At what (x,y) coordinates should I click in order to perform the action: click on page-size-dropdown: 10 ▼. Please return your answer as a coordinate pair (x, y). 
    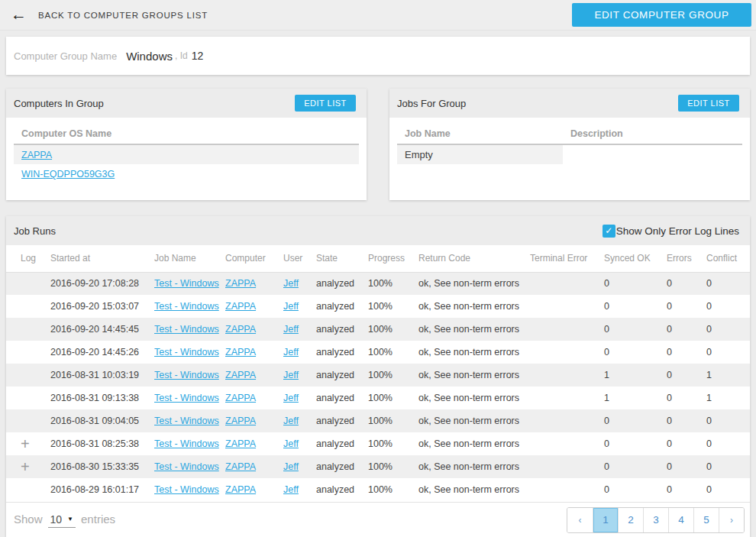
    Looking at the image, I should click on (63, 521).